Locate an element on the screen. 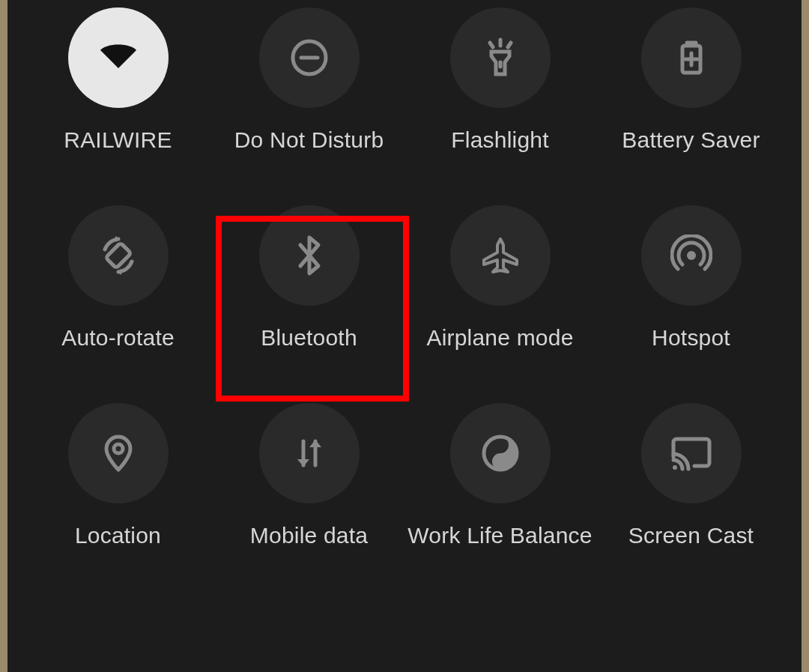  screen-cast-toggle is located at coordinates (691, 453).